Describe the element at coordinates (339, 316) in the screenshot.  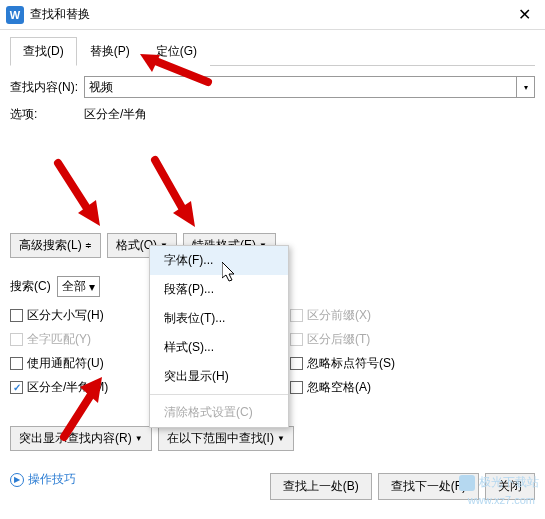
I see `check-prefix-label: 区分前缀(X)` at that location.